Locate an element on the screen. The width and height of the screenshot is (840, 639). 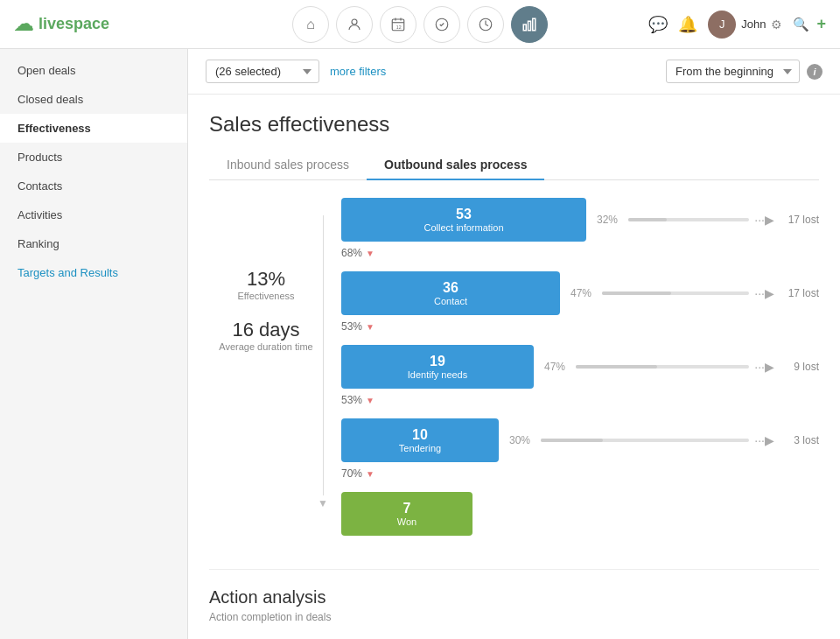
action-title: Action analysis is located at coordinates (514, 597).